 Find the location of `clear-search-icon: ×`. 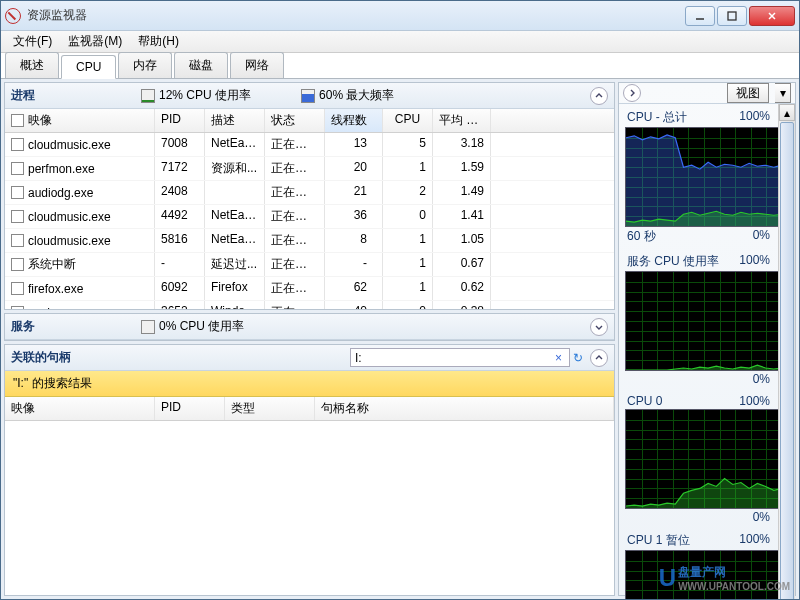

clear-search-icon: × is located at coordinates (558, 358).